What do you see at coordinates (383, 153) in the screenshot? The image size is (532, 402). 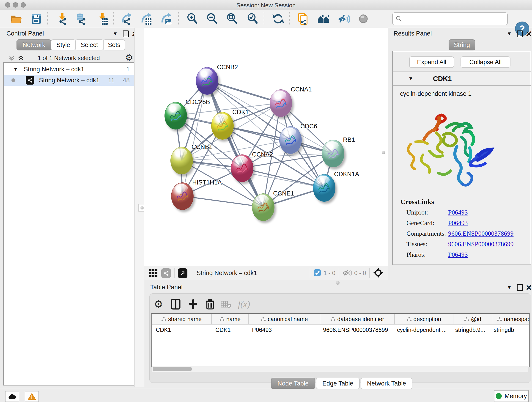 I see `right-splitter-handle` at bounding box center [383, 153].